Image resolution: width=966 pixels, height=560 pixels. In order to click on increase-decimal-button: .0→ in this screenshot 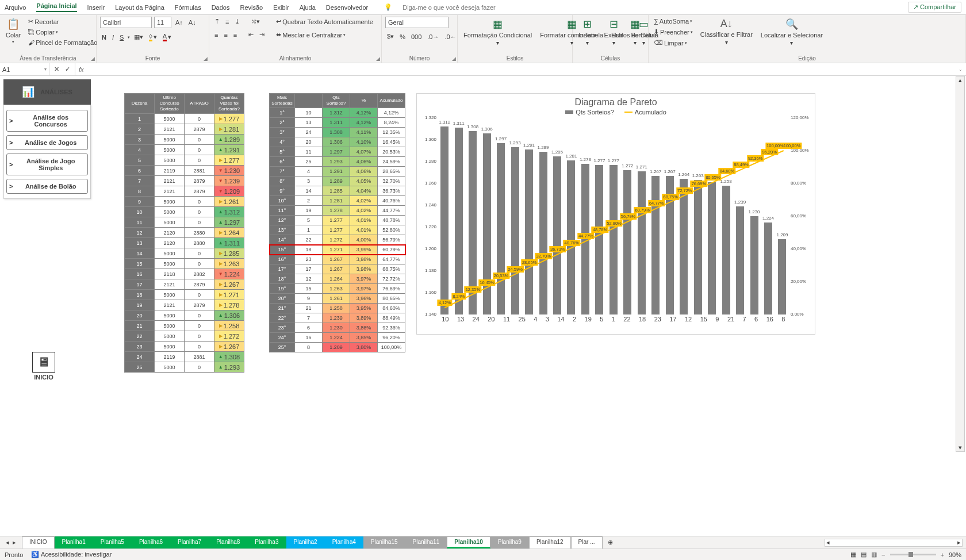, I will do `click(433, 37)`.